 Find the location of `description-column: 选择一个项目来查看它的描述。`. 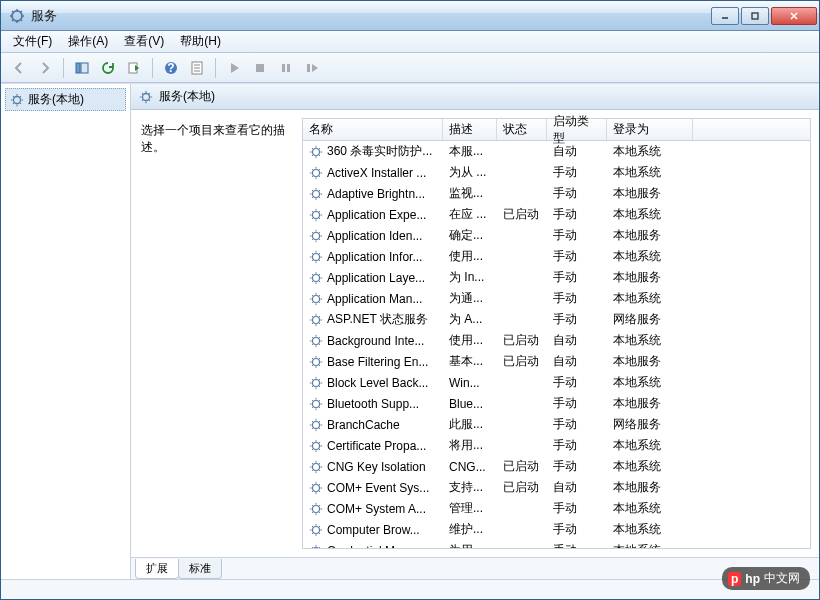

description-column: 选择一个项目来查看它的描述。 is located at coordinates (216, 334).